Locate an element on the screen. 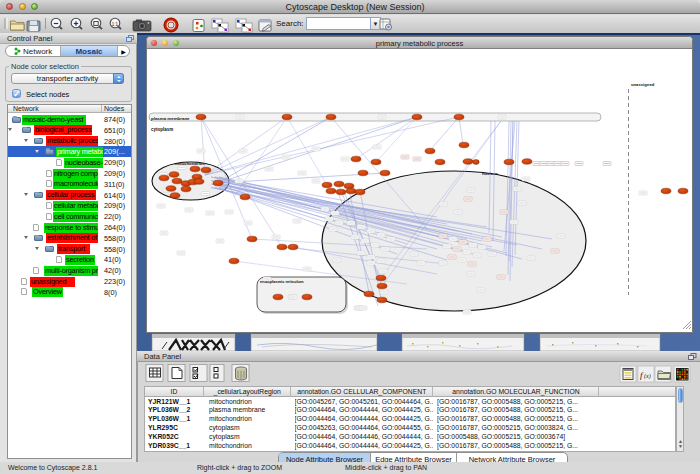 This screenshot has height=474, width=700. svg-text: mitochondrion is located at coordinates (190, 164).